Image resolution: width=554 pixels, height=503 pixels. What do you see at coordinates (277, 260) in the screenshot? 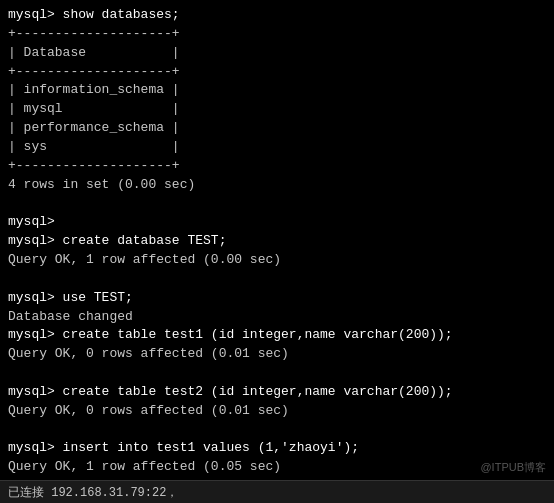
I see `line-14: Query OK, 1 row affected (0.00 sec)` at bounding box center [277, 260].